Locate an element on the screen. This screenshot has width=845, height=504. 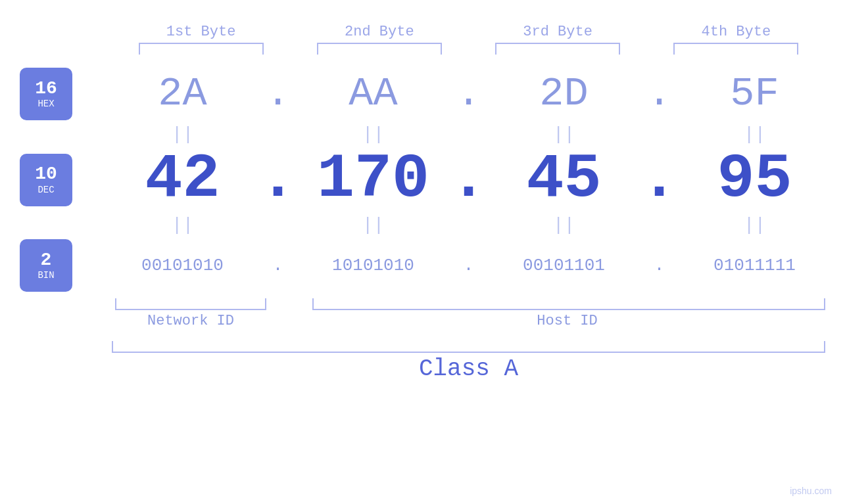
network-id-bracket is located at coordinates (191, 304).